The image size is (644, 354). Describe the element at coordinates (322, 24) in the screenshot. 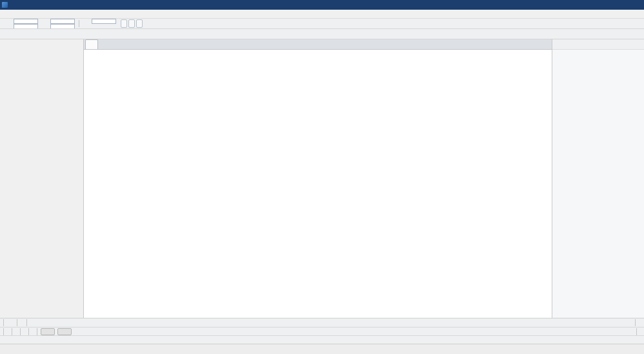

I see `standard-toolbar` at that location.